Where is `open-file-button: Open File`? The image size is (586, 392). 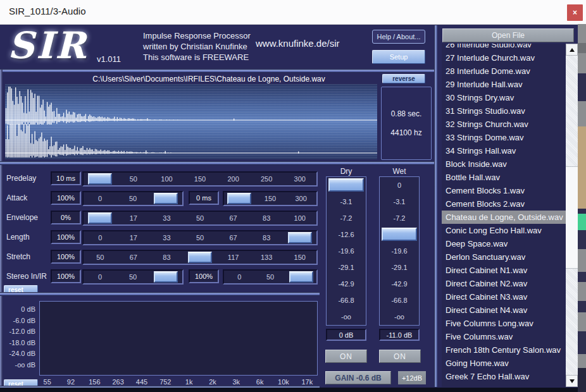 open-file-button: Open File is located at coordinates (508, 35).